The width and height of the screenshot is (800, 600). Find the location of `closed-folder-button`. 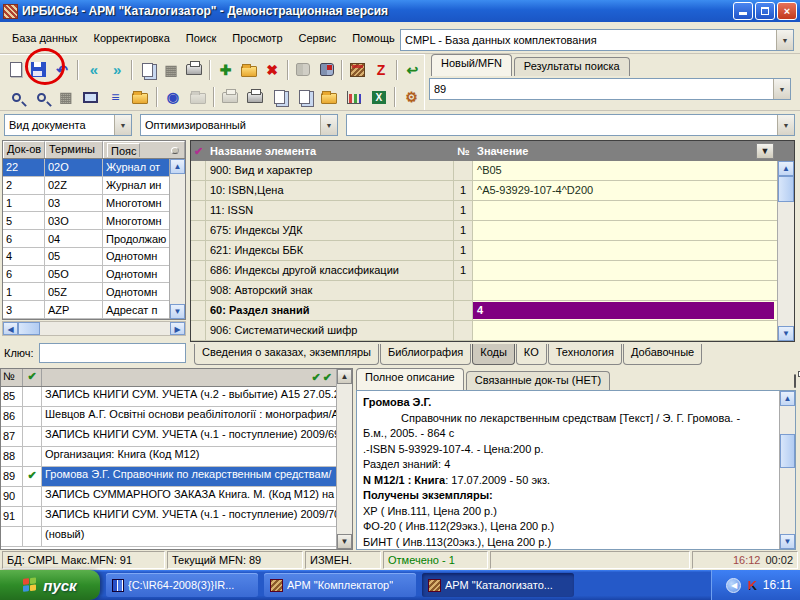

closed-folder-button is located at coordinates (198, 97).